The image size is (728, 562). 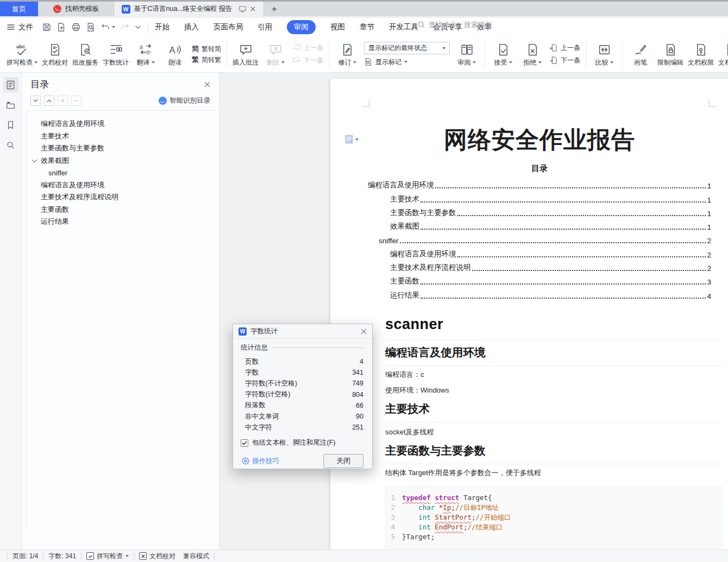 I want to click on spell-check-button: abc 拼写检查, so click(x=22, y=54).